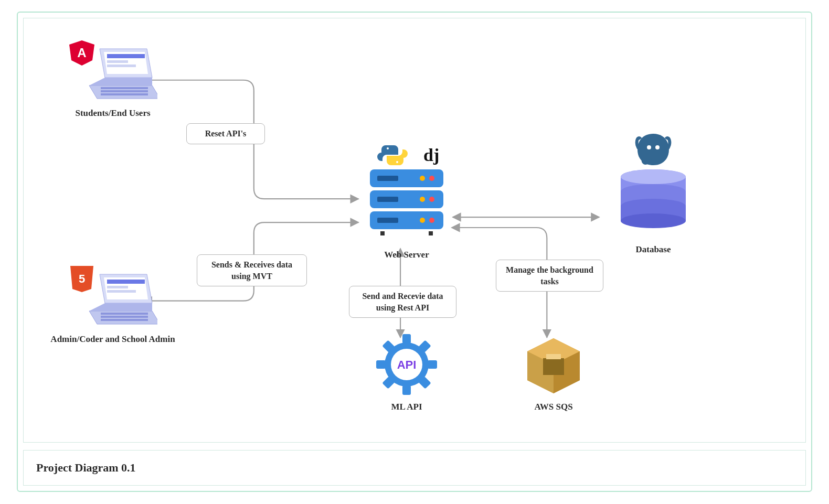 This screenshot has width=829, height=504. Describe the element at coordinates (554, 374) in the screenshot. I see `node-awssqs: AWS SQS` at that location.